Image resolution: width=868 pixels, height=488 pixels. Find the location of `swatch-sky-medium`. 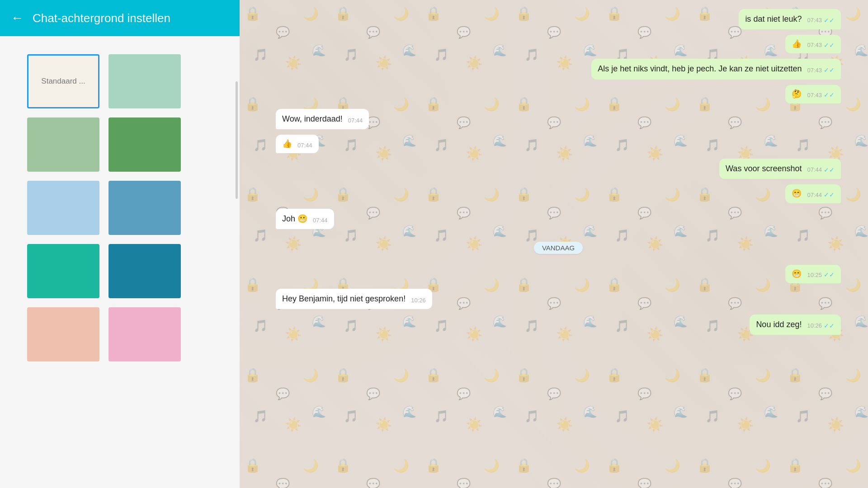

swatch-sky-medium is located at coordinates (145, 208).